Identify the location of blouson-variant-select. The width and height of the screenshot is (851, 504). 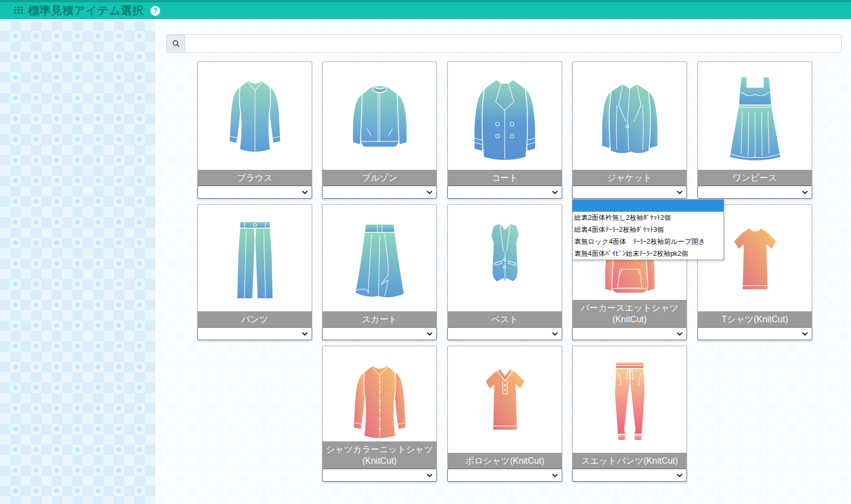
(379, 192).